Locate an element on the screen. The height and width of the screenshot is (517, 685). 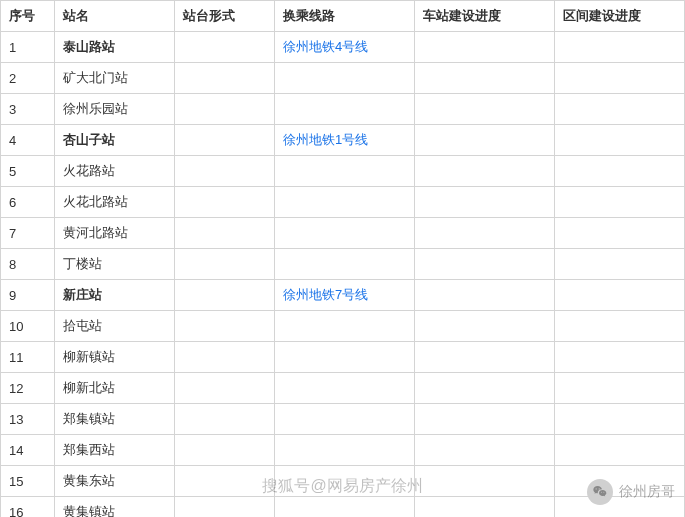
transfer-link: 徐州地铁4号线 is located at coordinates (326, 46).